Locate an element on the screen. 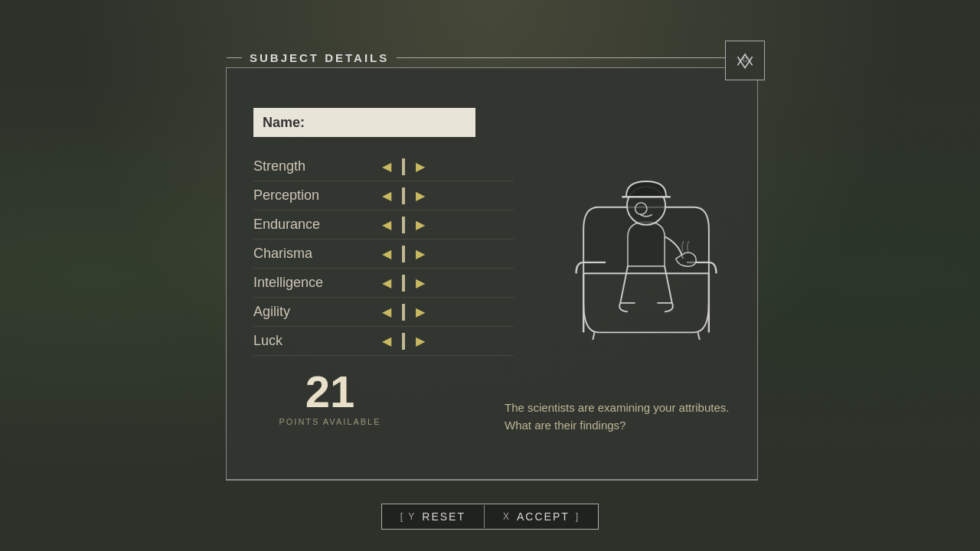 Image resolution: width=980 pixels, height=551 pixels. reset-button: [ Y RESET is located at coordinates (433, 517).